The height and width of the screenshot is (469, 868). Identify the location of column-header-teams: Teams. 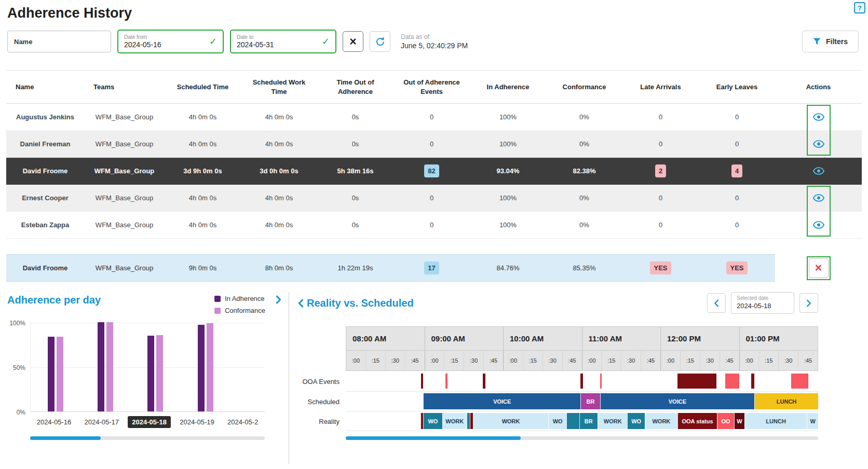
(125, 87).